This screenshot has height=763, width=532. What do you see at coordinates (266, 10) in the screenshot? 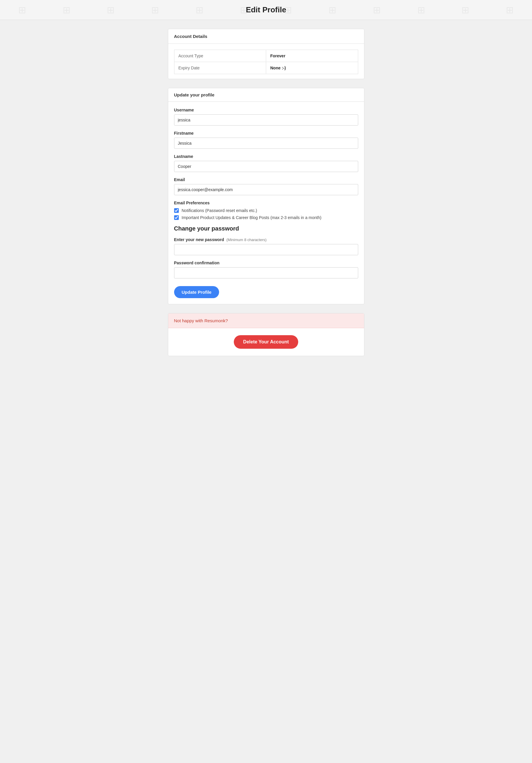
I see `page-title: Edit Profile` at bounding box center [266, 10].